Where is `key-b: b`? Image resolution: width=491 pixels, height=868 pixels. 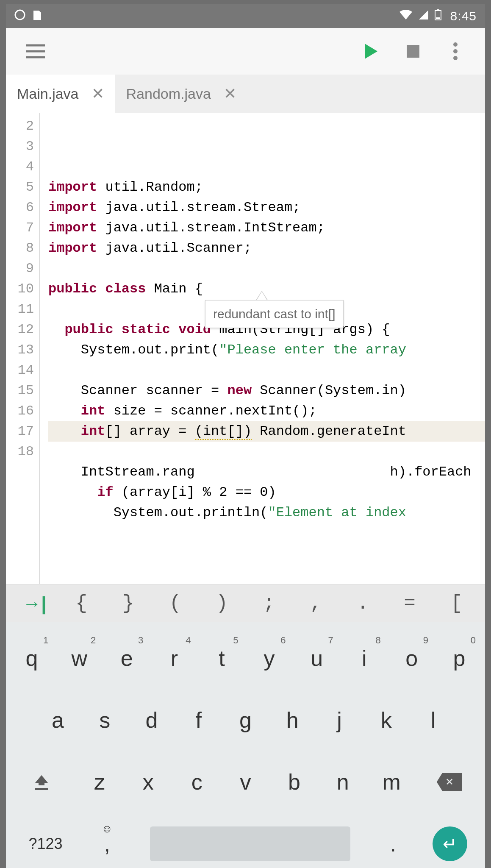 key-b: b is located at coordinates (294, 782).